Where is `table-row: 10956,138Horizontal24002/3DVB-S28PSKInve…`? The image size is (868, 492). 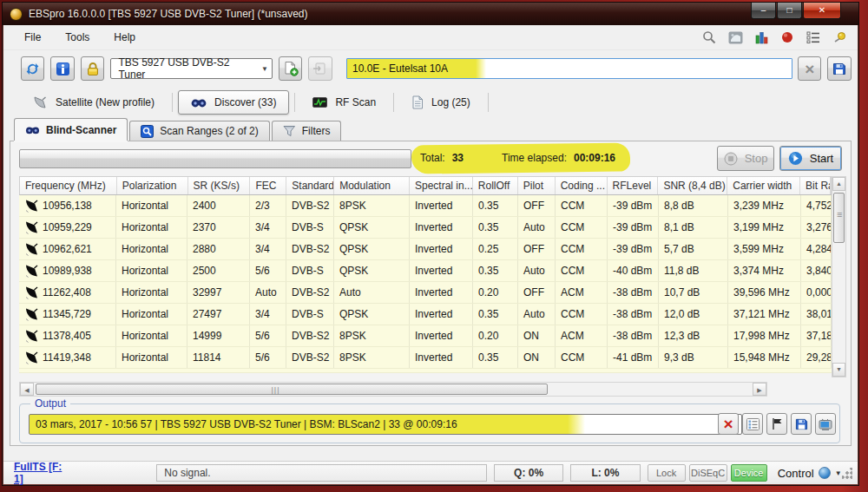
table-row: 10956,138Horizontal24002/3DVB-S28PSKInve… is located at coordinates (425, 207).